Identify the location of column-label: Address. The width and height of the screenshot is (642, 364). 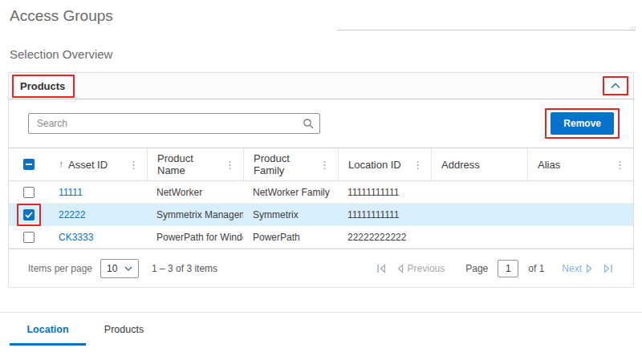
(461, 165).